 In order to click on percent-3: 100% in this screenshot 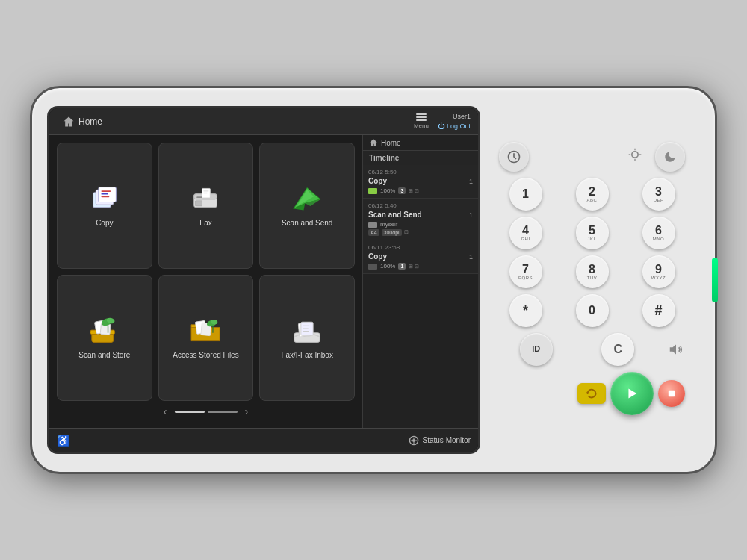, I will do `click(388, 266)`.